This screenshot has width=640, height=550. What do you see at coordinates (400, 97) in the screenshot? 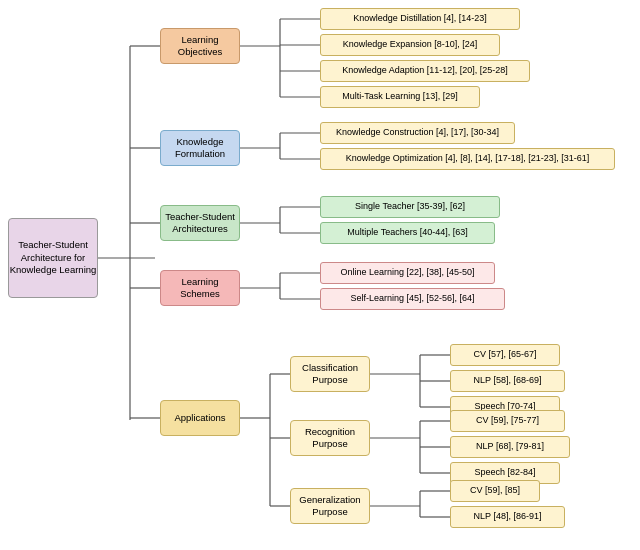
I see `leaf-multi-task-learning: Multi-Task Learning [13], [29]` at bounding box center [400, 97].